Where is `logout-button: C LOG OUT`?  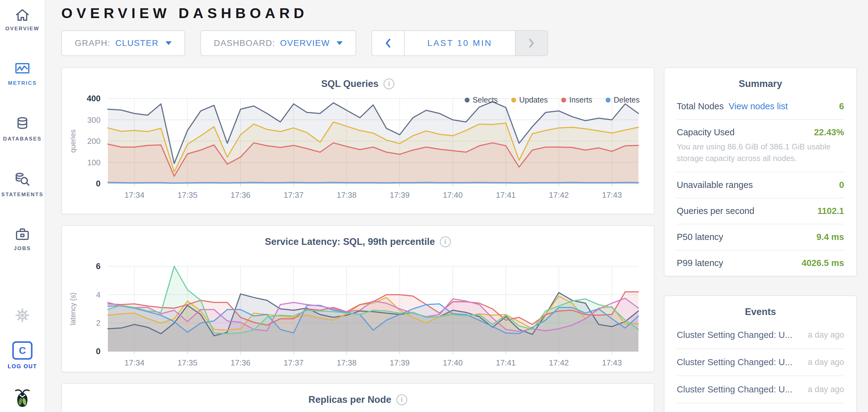
logout-button: C LOG OUT is located at coordinates (22, 355).